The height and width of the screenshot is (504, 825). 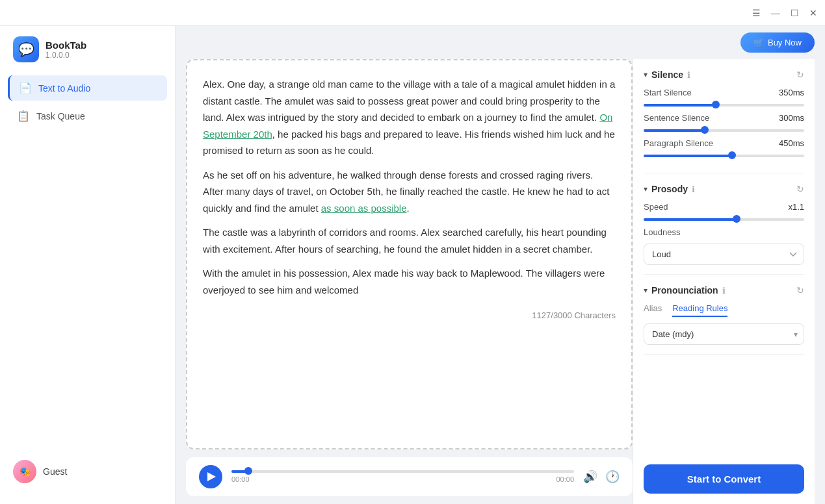 What do you see at coordinates (646, 75) in the screenshot?
I see `silence-chevron: ▾` at bounding box center [646, 75].